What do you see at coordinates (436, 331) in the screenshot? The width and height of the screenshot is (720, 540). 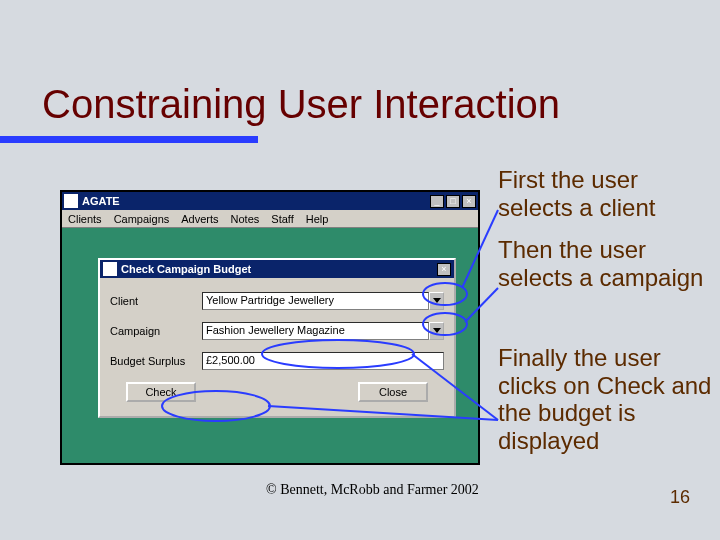 I see `campaign-dropdown-icon` at bounding box center [436, 331].